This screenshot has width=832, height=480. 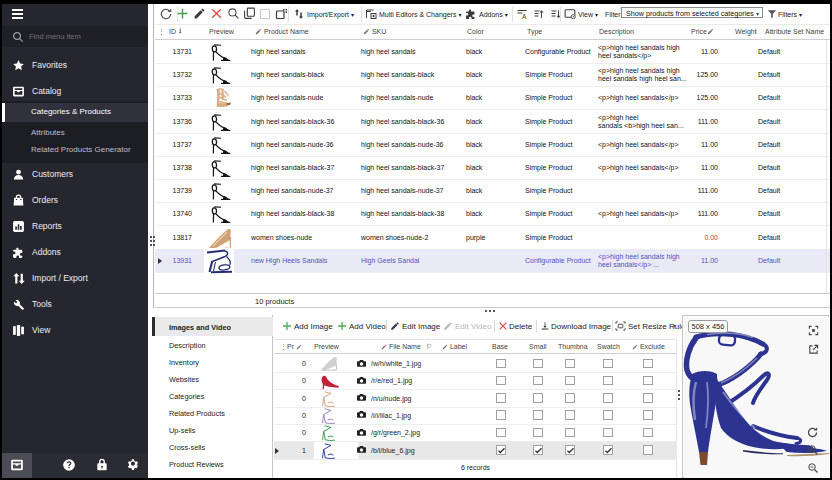 What do you see at coordinates (524, 16) in the screenshot?
I see `svg-text: A` at bounding box center [524, 16].